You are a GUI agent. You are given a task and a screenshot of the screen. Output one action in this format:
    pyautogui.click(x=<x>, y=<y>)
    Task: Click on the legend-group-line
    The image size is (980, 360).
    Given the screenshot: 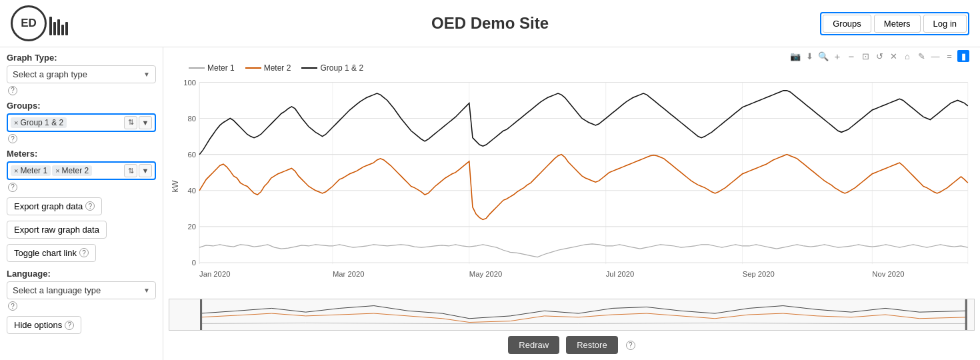 What is the action you would take?
    pyautogui.click(x=309, y=68)
    